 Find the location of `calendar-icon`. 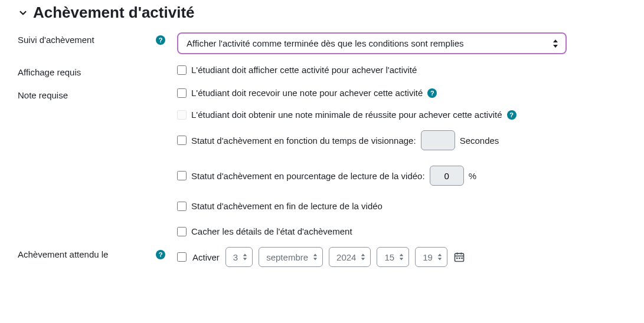

calendar-icon is located at coordinates (459, 257).